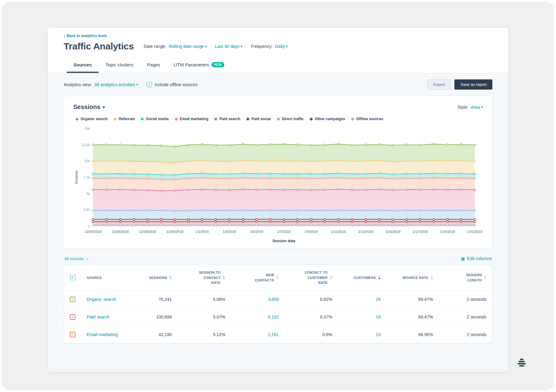 The height and width of the screenshot is (392, 556). What do you see at coordinates (259, 119) in the screenshot?
I see `legend-item-paid-social: Paid social` at bounding box center [259, 119].